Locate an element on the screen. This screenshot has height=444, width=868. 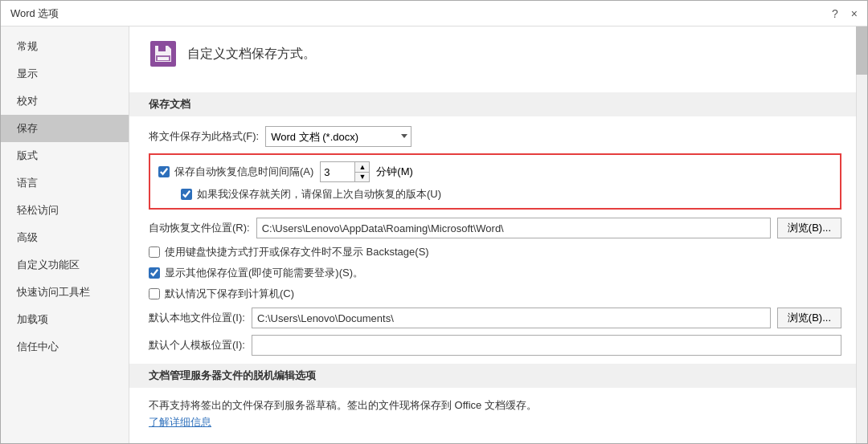
format-row: 将文件保存为此格式(F): Word 文档 (*.docx)Word 97-20… is located at coordinates (495, 136).